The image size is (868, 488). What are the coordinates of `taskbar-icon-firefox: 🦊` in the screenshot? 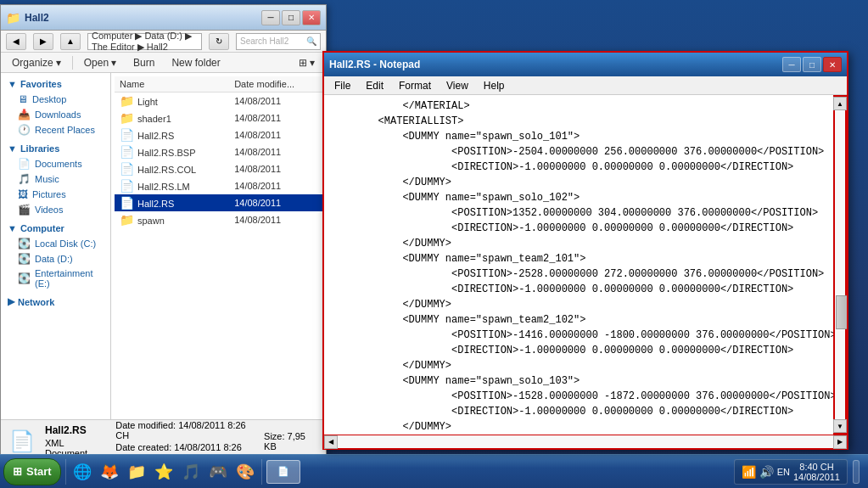 It's located at (109, 472).